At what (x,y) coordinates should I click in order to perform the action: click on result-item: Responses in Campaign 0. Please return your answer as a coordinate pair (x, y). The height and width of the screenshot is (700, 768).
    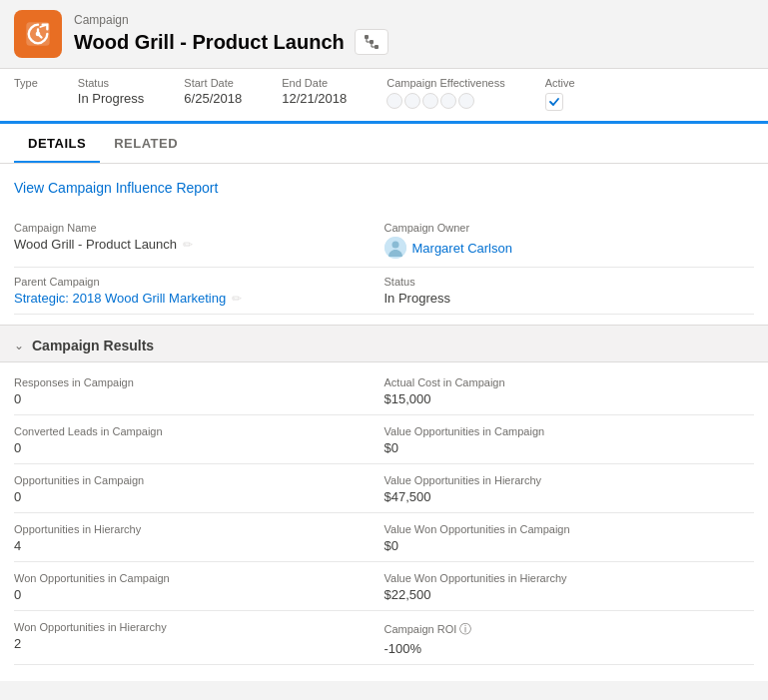
    Looking at the image, I should click on (200, 391).